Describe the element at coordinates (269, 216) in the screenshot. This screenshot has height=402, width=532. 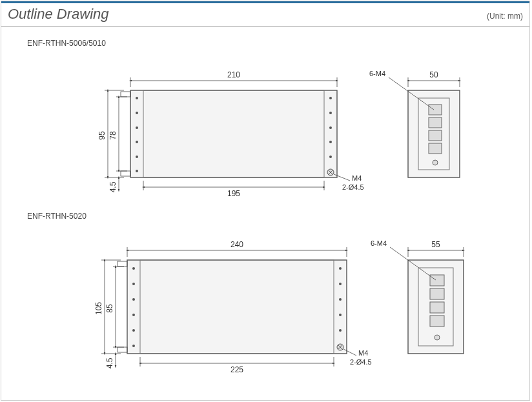
I see `model-2-label: ENF-RTHN-5020` at that location.